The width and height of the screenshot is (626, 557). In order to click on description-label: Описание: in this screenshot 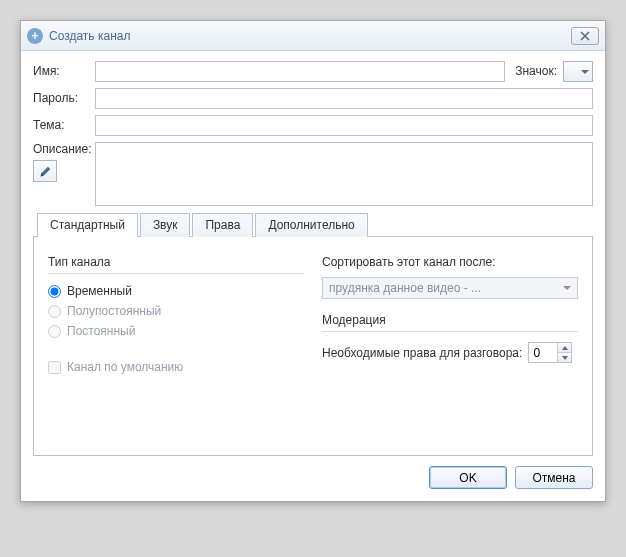, I will do `click(62, 149)`.